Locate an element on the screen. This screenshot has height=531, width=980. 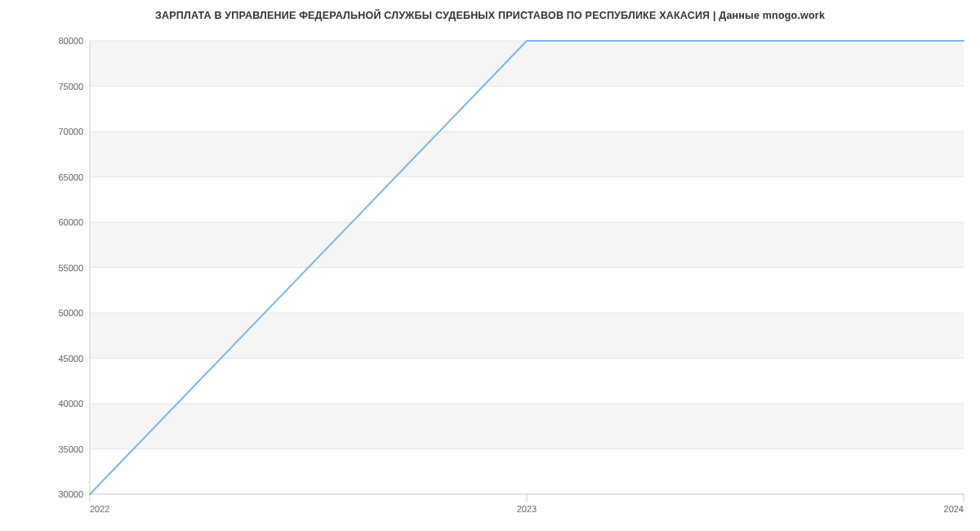
y-tick-label: 40000 is located at coordinates (70, 404).